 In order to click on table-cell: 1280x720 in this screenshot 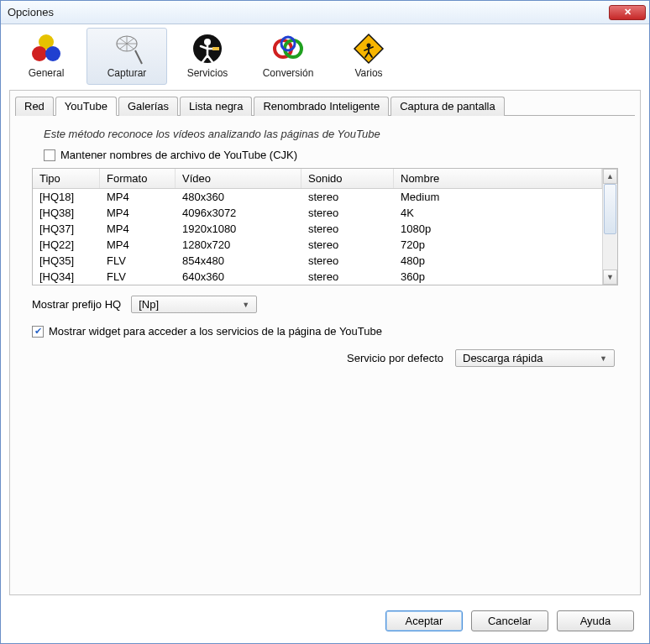, I will do `click(239, 245)`.